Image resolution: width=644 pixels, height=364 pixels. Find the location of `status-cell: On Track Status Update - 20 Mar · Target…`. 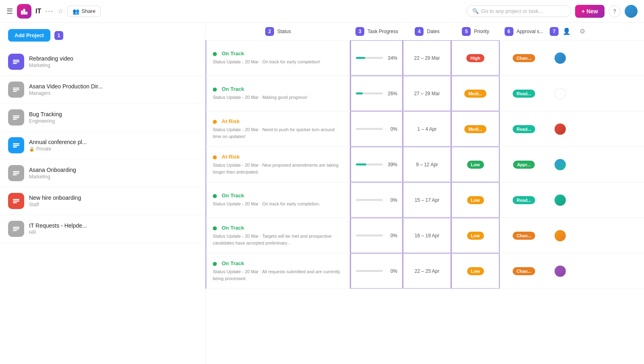

status-cell: On Track Status Update - 20 Mar · Target… is located at coordinates (278, 236).